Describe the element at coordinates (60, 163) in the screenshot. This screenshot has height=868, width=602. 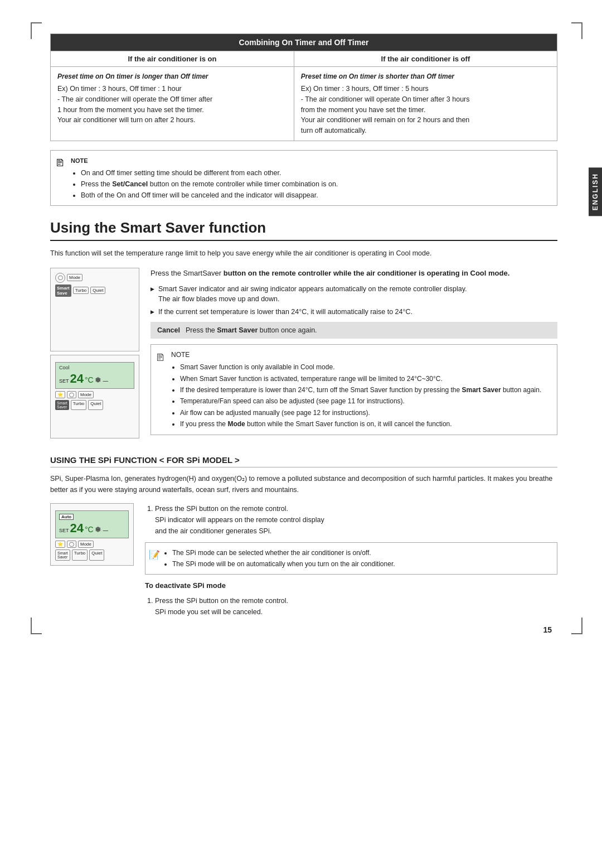
I see `note-icon-1: 🖹` at that location.